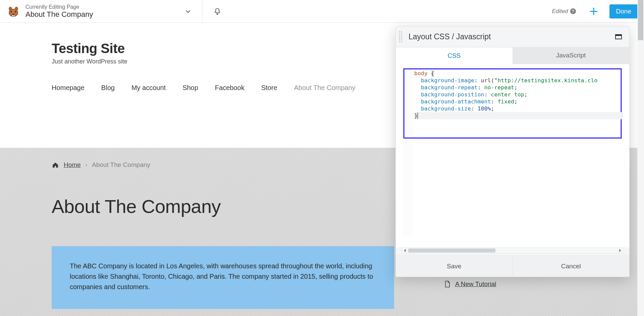 This screenshot has width=644, height=316. What do you see at coordinates (594, 11) in the screenshot?
I see `plus-icon` at bounding box center [594, 11].